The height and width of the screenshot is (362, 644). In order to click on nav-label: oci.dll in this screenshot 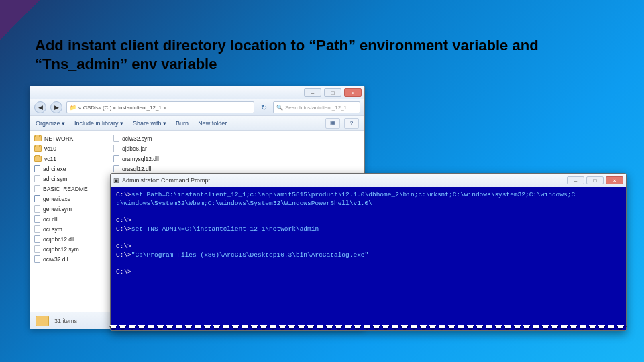, I will do `click(50, 219)`.